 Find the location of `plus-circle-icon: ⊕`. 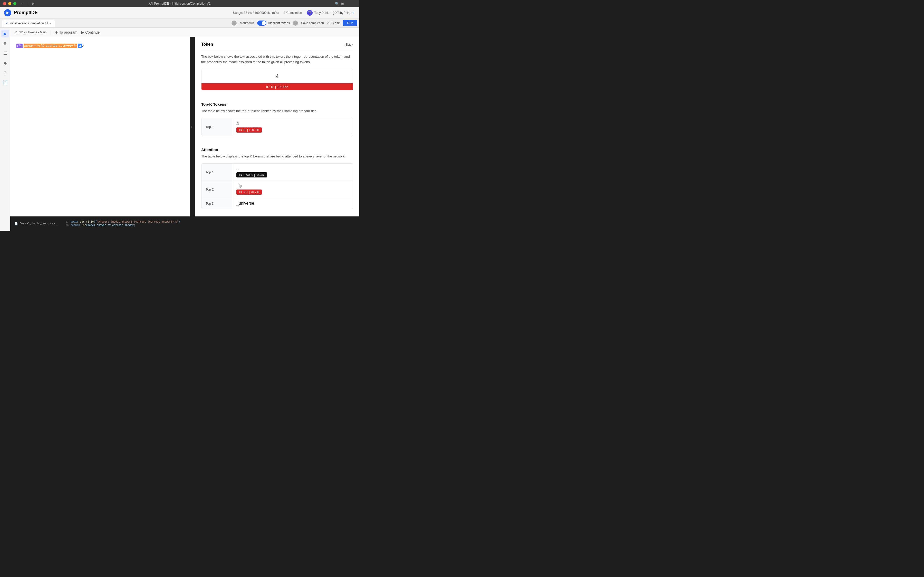

plus-circle-icon: ⊕ is located at coordinates (57, 32).